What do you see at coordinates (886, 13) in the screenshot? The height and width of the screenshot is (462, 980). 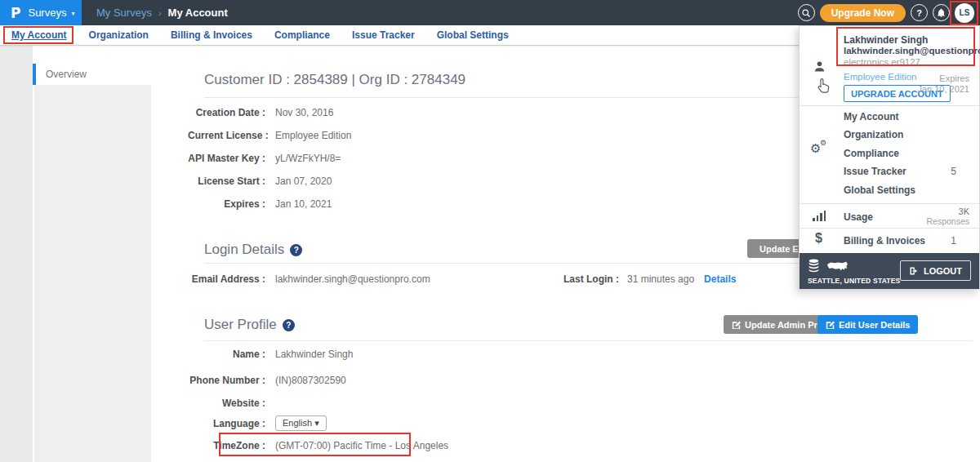 I see `topbar-actions: Upgrade Now ? LS` at bounding box center [886, 13].